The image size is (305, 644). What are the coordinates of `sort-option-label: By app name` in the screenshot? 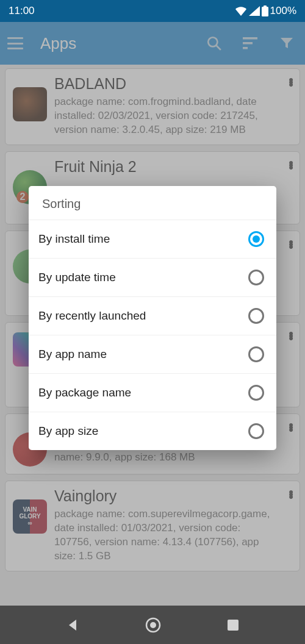 It's located at (73, 354).